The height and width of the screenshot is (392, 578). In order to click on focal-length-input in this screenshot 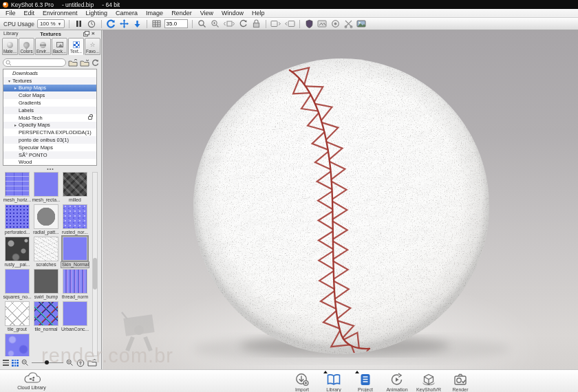, I will do `click(176, 23)`.